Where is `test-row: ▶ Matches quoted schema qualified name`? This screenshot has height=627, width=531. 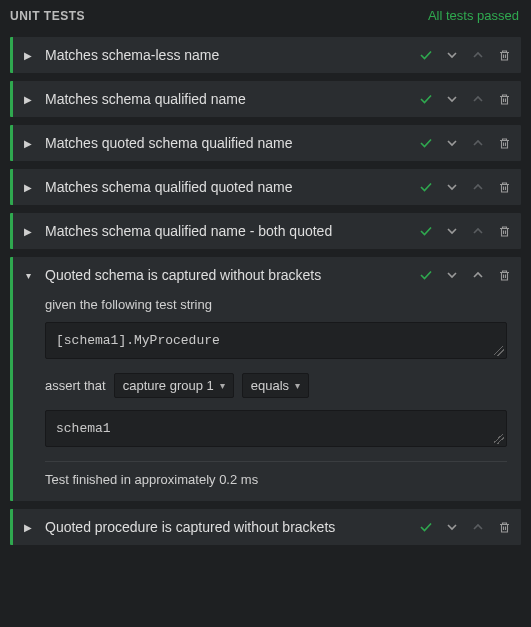
test-row: ▶ Matches quoted schema qualified name is located at coordinates (266, 143).